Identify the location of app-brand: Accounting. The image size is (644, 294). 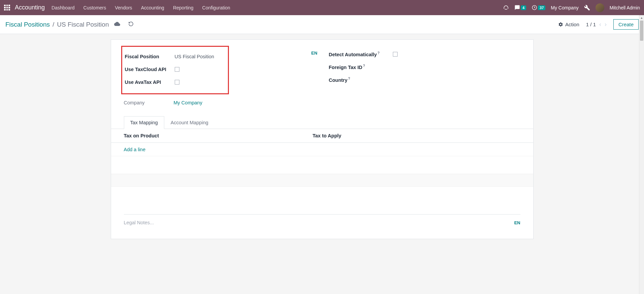
(30, 7).